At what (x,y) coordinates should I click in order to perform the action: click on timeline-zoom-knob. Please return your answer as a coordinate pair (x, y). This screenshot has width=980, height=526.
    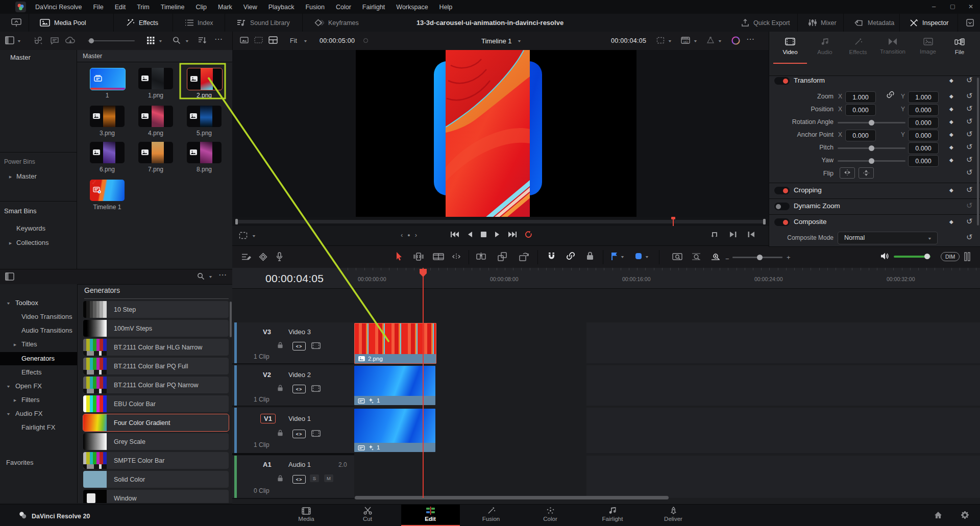
    Looking at the image, I should click on (760, 257).